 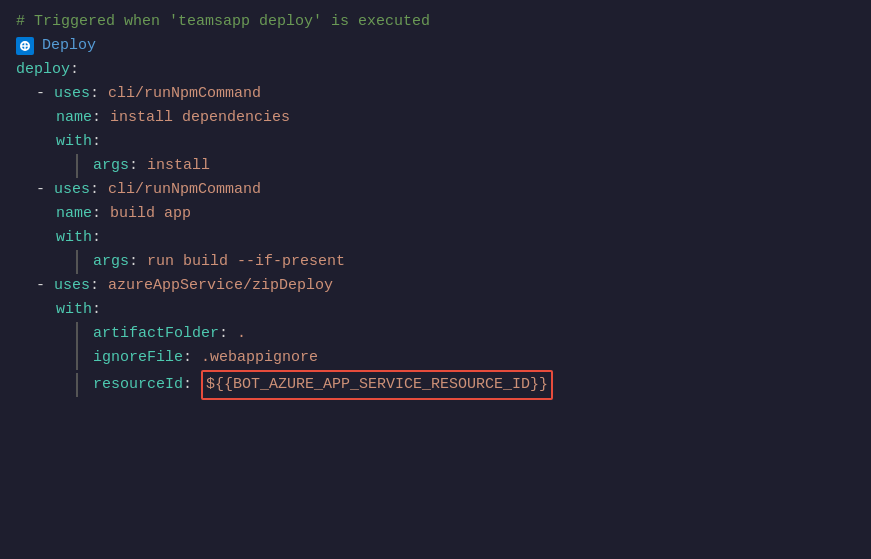 What do you see at coordinates (436, 334) in the screenshot?
I see `artifact-line: artifactFolder: .` at bounding box center [436, 334].